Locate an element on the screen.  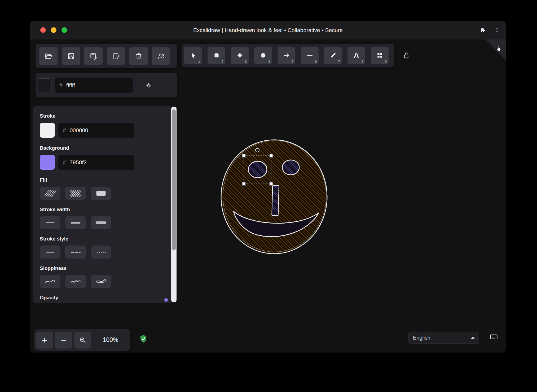
canvas-corner-fold is located at coordinates (496, 50).